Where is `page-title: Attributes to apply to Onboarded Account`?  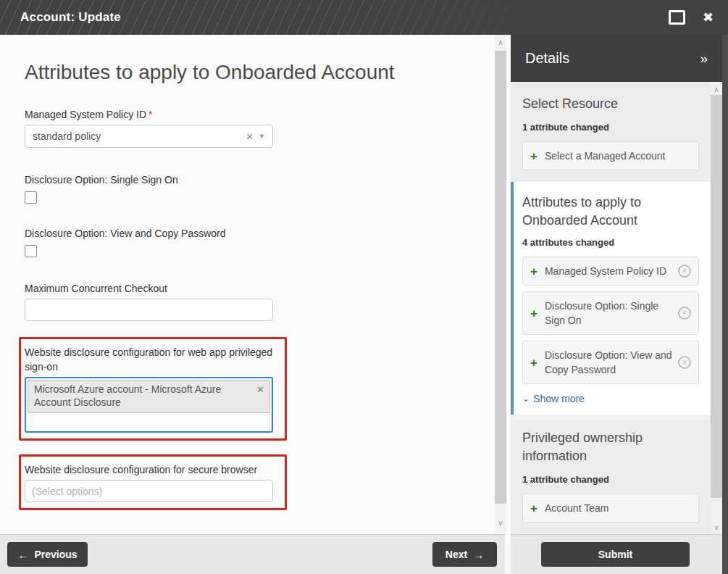
page-title: Attributes to apply to Onboarded Account is located at coordinates (259, 72).